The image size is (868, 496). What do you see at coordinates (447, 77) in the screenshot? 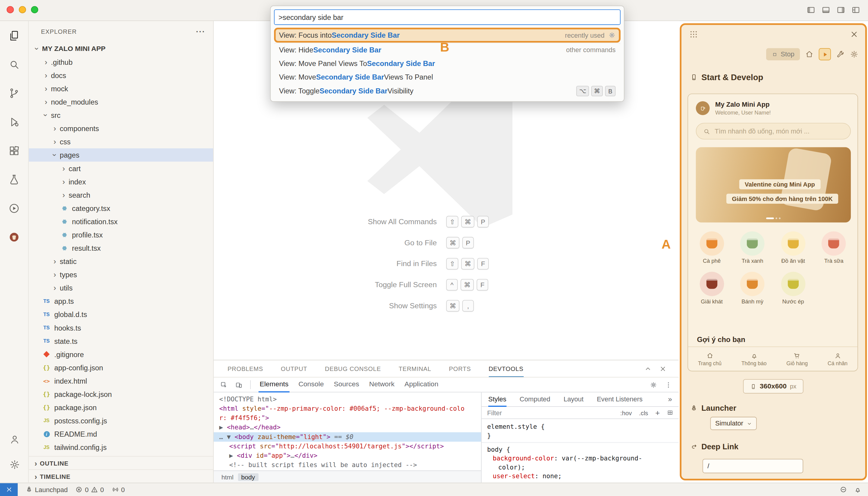
I see `command-item-3: View: Move Secondary Side Bar Views To P…` at bounding box center [447, 77].